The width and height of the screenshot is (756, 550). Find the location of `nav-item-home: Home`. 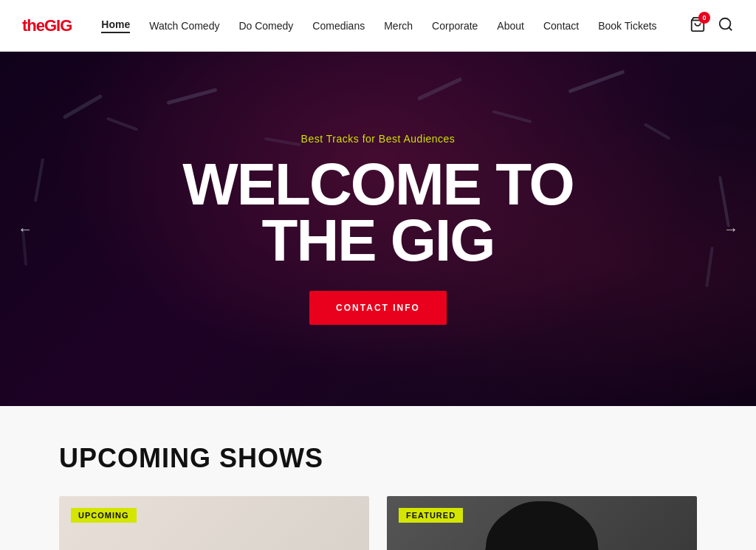

nav-item-home: Home is located at coordinates (115, 26).